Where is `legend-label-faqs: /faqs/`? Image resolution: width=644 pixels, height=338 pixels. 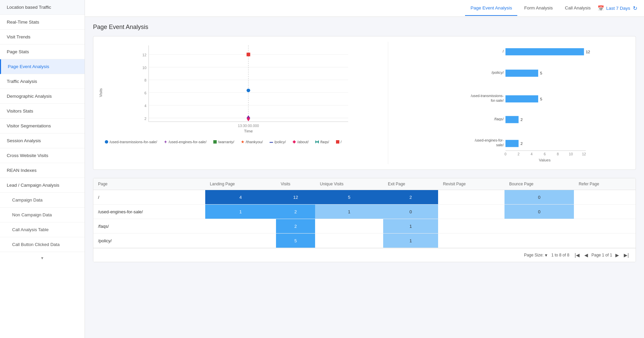 legend-label-faqs: /faqs/ is located at coordinates (325, 142).